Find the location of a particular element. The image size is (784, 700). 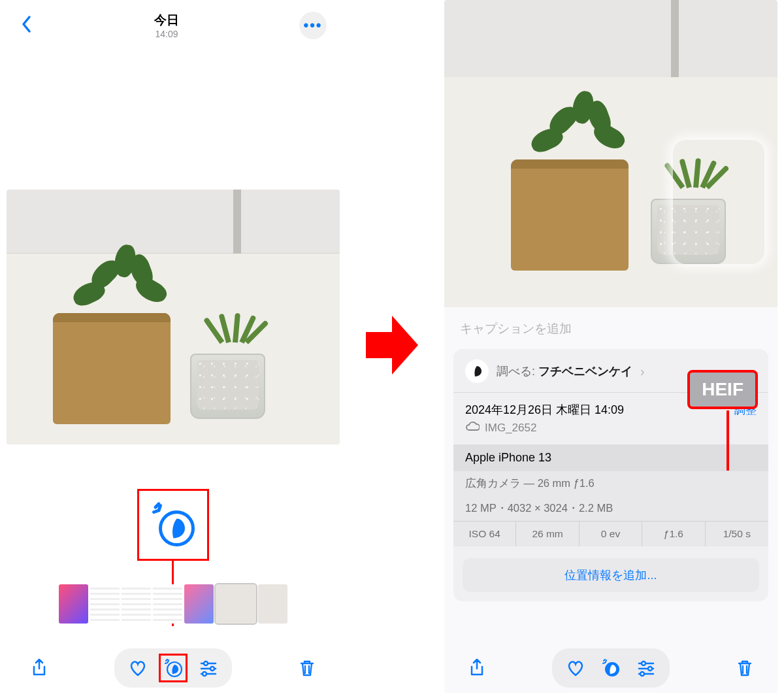

chevron-right-icon: › is located at coordinates (643, 371).